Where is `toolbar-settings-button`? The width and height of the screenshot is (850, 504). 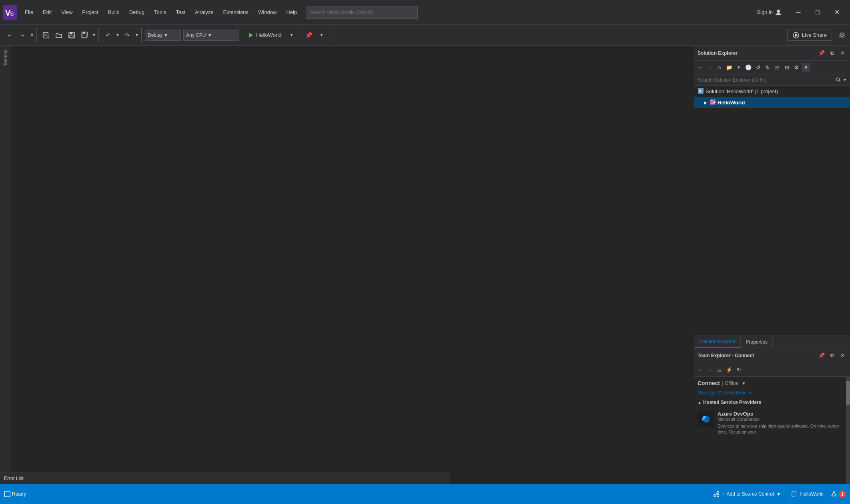 toolbar-settings-button is located at coordinates (842, 35).